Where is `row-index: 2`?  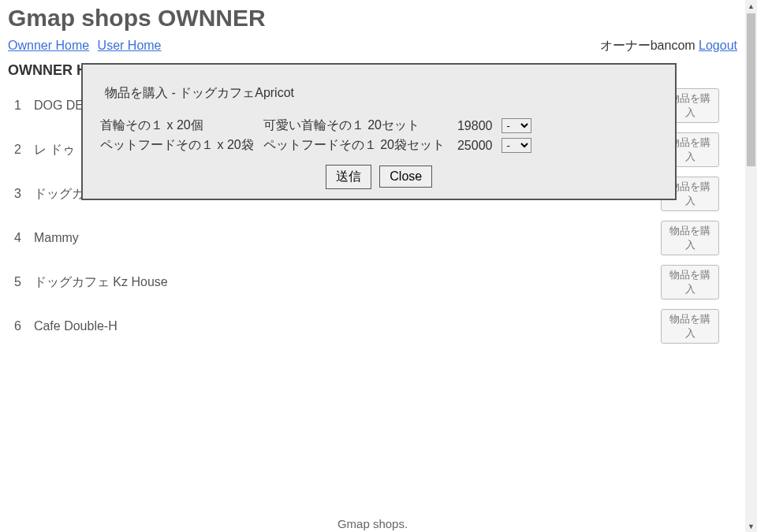 row-index: 2 is located at coordinates (17, 150).